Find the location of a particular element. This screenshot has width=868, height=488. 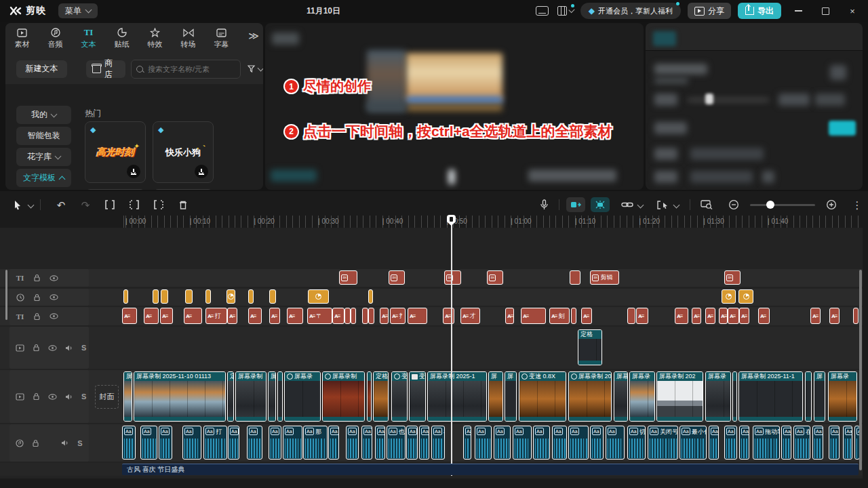

solo-label: S is located at coordinates (84, 348).